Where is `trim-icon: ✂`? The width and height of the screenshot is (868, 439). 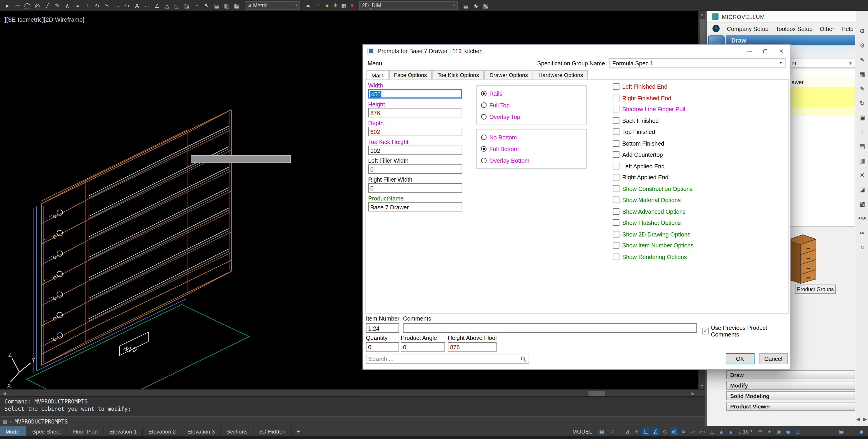 trim-icon: ✂ is located at coordinates (107, 5).